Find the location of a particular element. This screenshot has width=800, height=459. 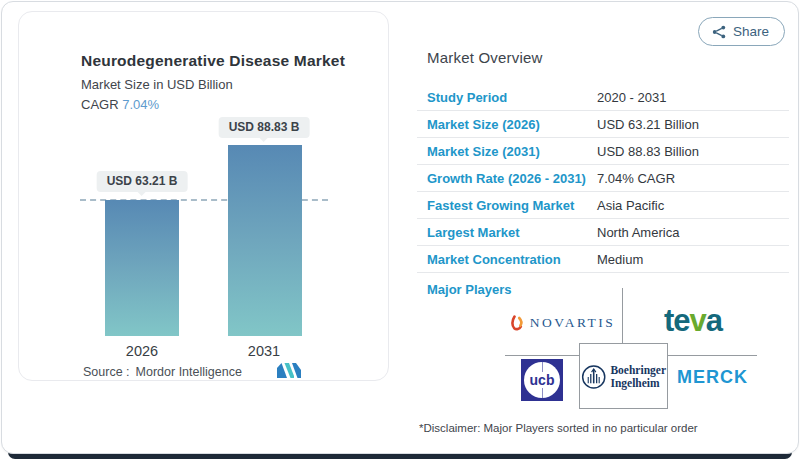

source-label: Source : is located at coordinates (106, 372).